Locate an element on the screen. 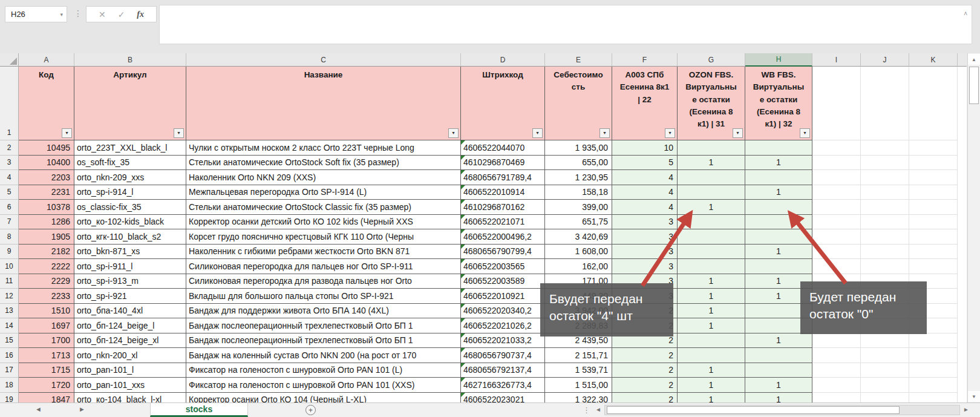 This screenshot has height=417, width=980. cell-D5: 4606522010914 is located at coordinates (503, 192).